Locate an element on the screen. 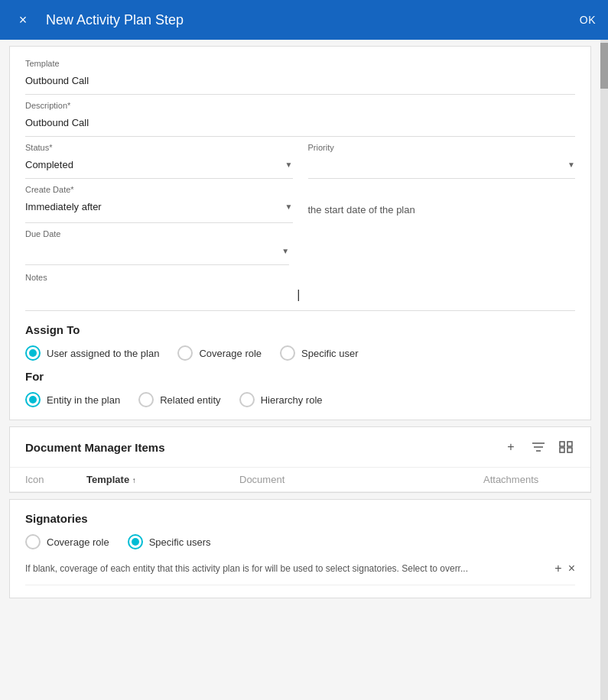 This screenshot has height=700, width=608. radio-user-plan: User assigned to the plan is located at coordinates (92, 353).